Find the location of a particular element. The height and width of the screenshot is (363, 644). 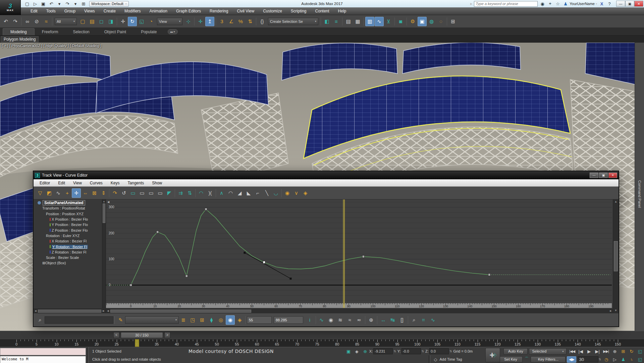

manage-layers-icon: ▦ is located at coordinates (358, 21).